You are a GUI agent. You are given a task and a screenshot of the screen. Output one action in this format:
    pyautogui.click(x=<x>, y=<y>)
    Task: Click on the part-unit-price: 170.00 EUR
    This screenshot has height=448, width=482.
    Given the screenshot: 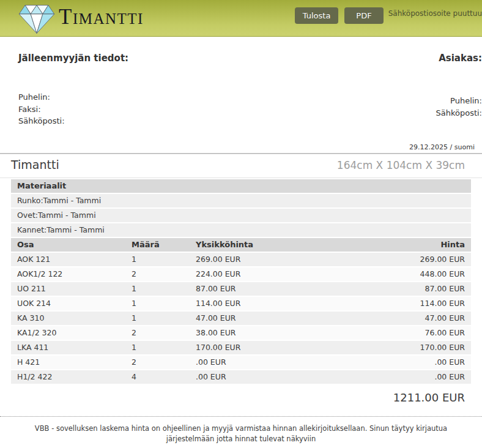 What is the action you would take?
    pyautogui.click(x=266, y=348)
    